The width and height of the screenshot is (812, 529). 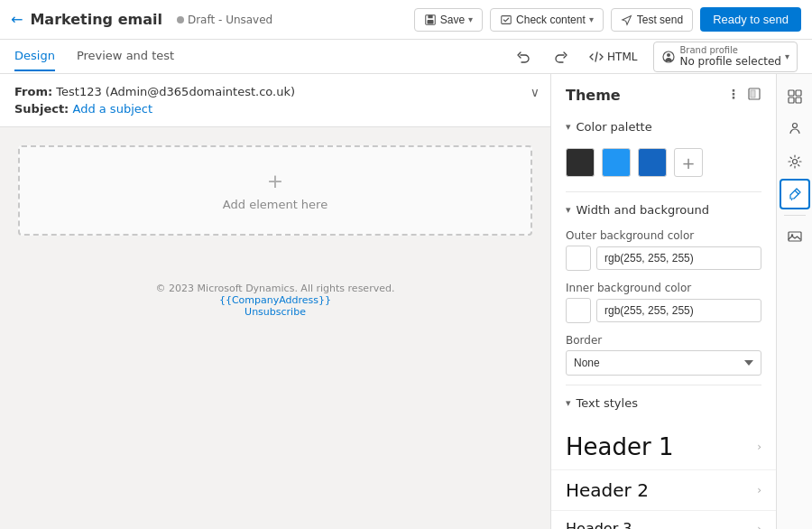 I want to click on footer-copyright: © 2023 Microsoft Dynamics. All rights re…, so click(x=275, y=289).